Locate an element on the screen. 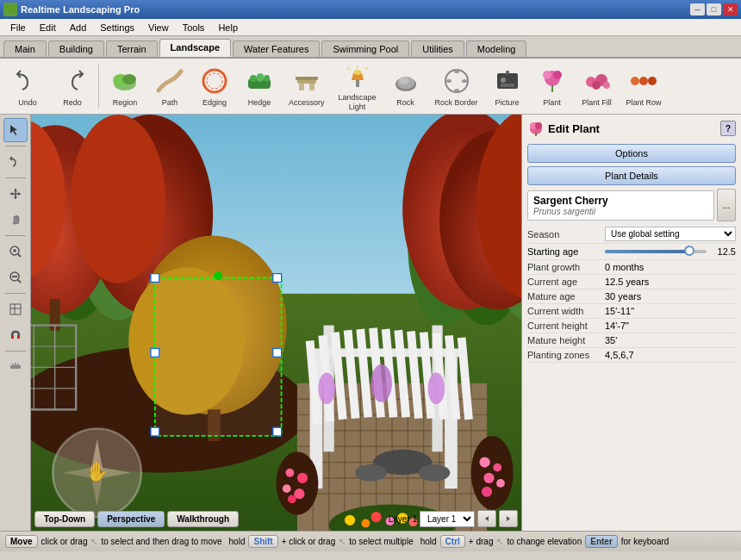 Image resolution: width=741 pixels, height=560 pixels. statusbar: Move click or drag ↖ to select and then … is located at coordinates (370, 541).